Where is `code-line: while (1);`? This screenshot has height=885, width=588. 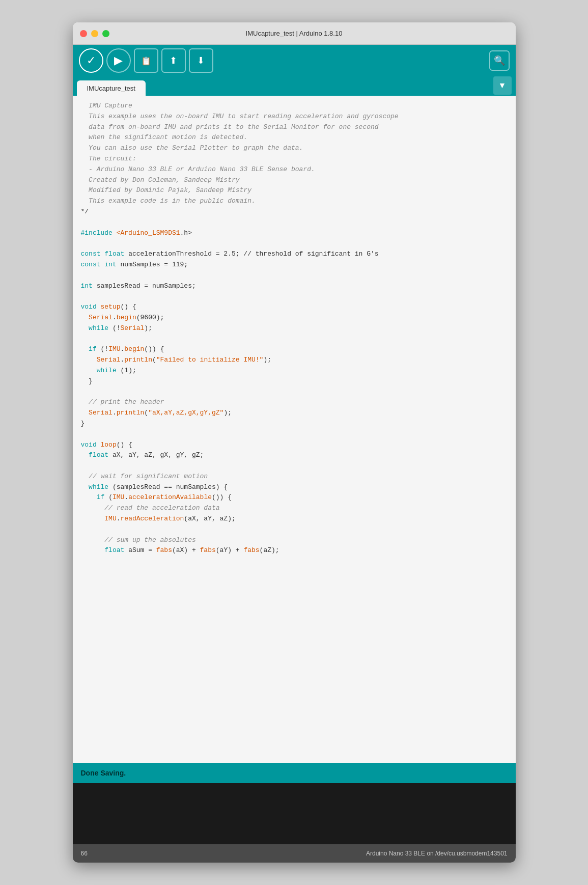
code-line: while (1); is located at coordinates (294, 371).